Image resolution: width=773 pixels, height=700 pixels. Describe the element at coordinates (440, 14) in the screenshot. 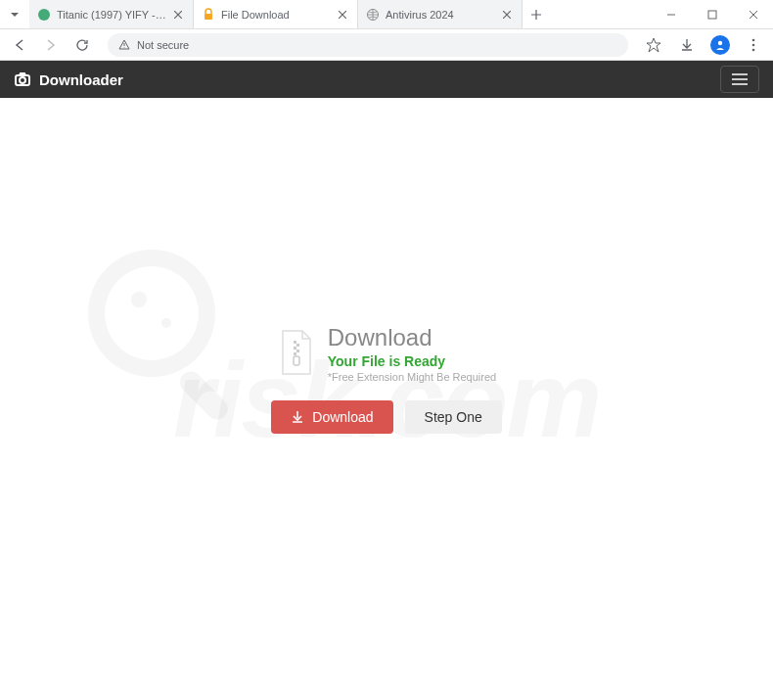

I see `tab-antivirus: Antivirus 2024` at that location.